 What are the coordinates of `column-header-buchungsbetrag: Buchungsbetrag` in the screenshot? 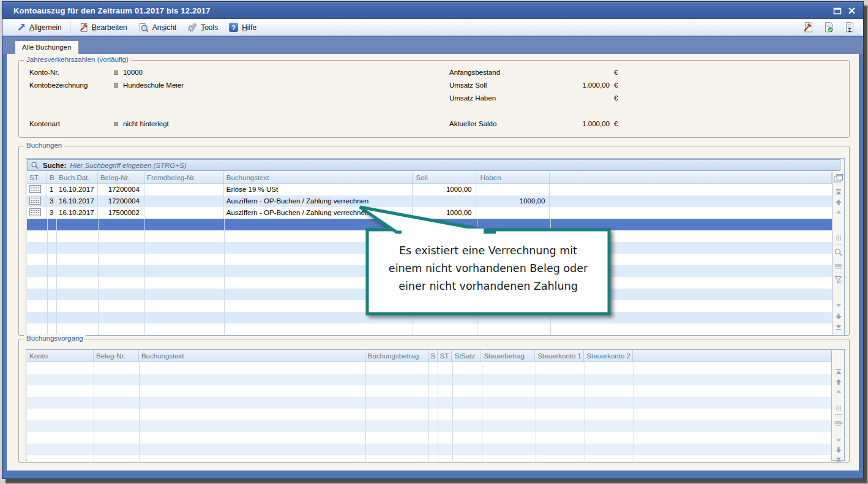 It's located at (397, 357).